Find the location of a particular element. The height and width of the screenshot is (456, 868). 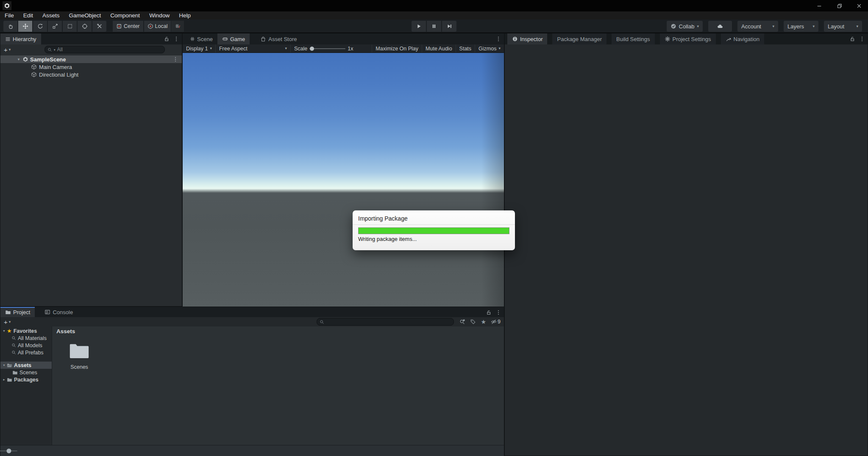

tab-scene: Scene is located at coordinates (201, 39).